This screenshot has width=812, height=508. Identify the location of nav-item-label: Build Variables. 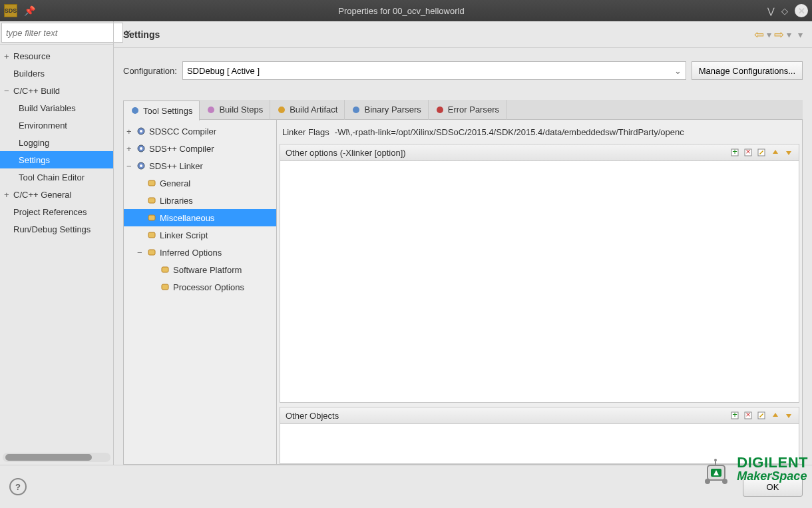
(47, 108).